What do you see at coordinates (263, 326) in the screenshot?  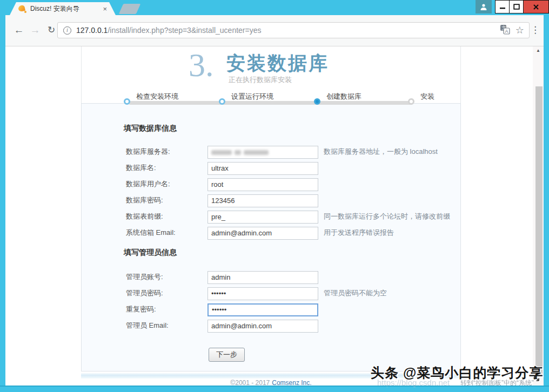 I see `admin-email-input: admin@admin.com` at bounding box center [263, 326].